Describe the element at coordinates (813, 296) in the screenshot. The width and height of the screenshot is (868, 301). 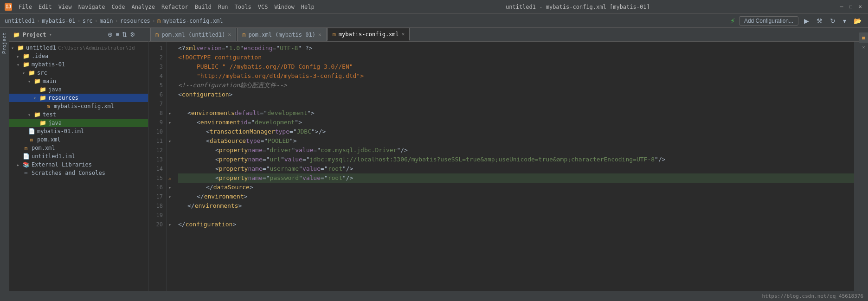
I see `status-url: https://blog.csdn.net/qq_45618376` at that location.